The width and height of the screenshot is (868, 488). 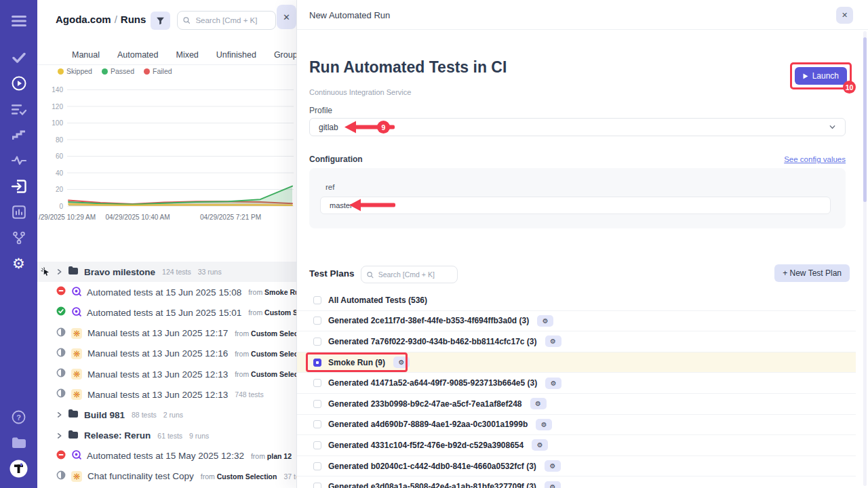 What do you see at coordinates (232, 20) in the screenshot?
I see `search-input` at bounding box center [232, 20].